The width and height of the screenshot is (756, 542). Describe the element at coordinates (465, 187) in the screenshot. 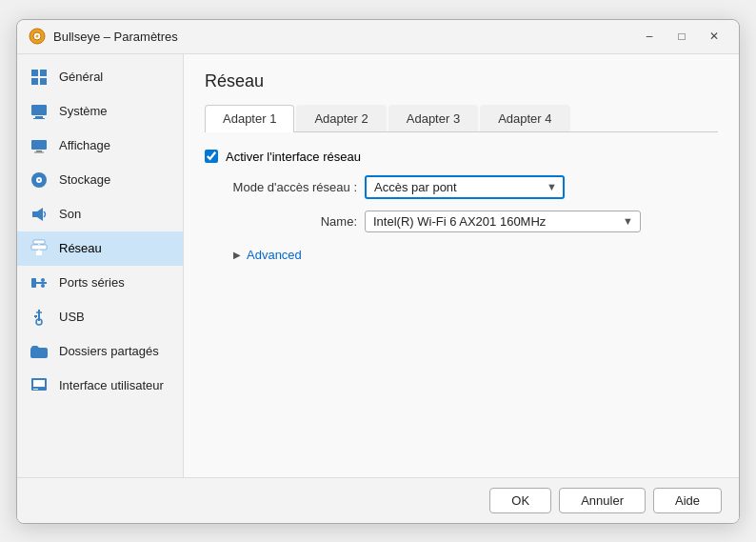

I see `access-mode-select: Accès par pont NAT Réseau interne Réseau…` at that location.